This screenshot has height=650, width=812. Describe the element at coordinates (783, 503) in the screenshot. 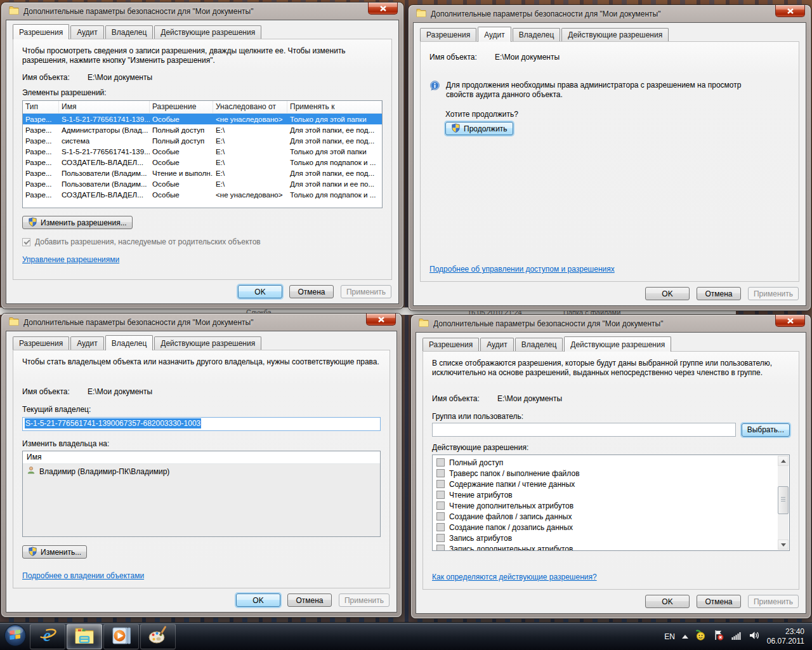

I see `scrollbar-track` at that location.